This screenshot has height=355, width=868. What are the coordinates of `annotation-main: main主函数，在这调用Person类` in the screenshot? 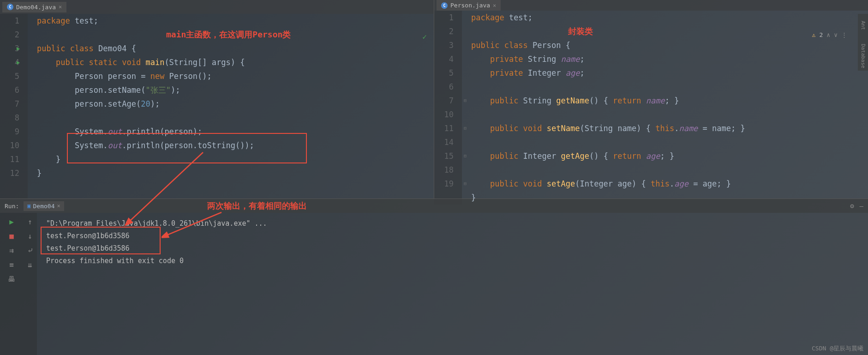 It's located at (228, 35).